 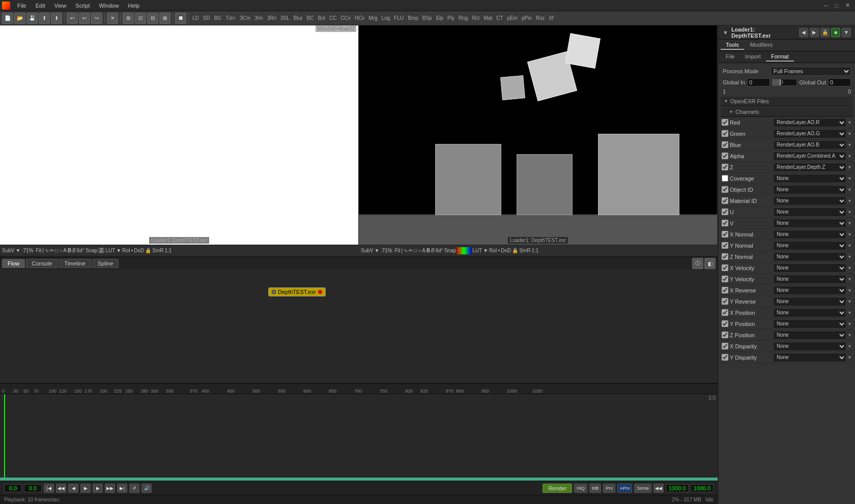 What do you see at coordinates (397, 250) in the screenshot?
I see `fit-right: Fit` at bounding box center [397, 250].